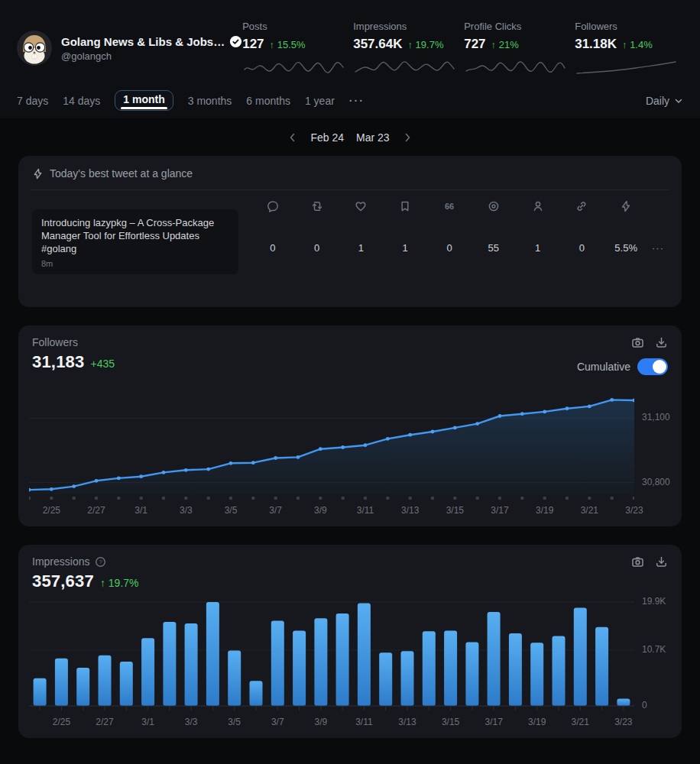 This screenshot has width=700, height=764. What do you see at coordinates (293, 67) in the screenshot?
I see `posts-sparkline` at bounding box center [293, 67].